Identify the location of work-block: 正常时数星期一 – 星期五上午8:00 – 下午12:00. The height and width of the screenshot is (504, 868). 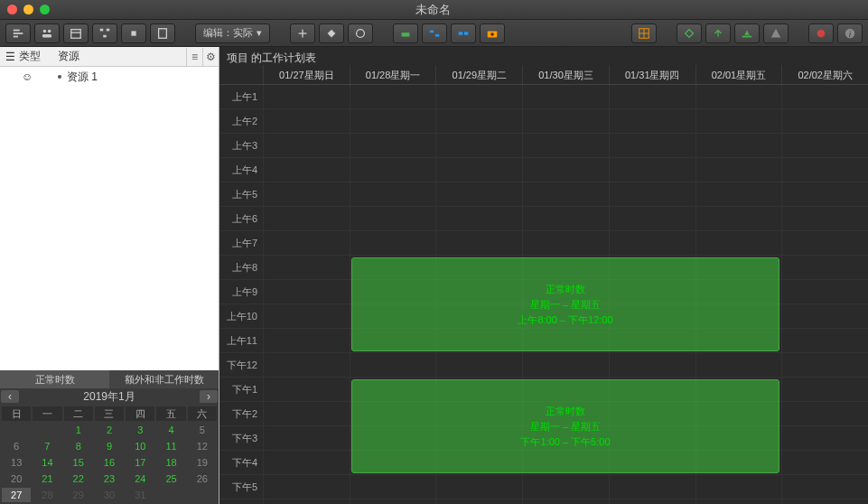
(565, 304).